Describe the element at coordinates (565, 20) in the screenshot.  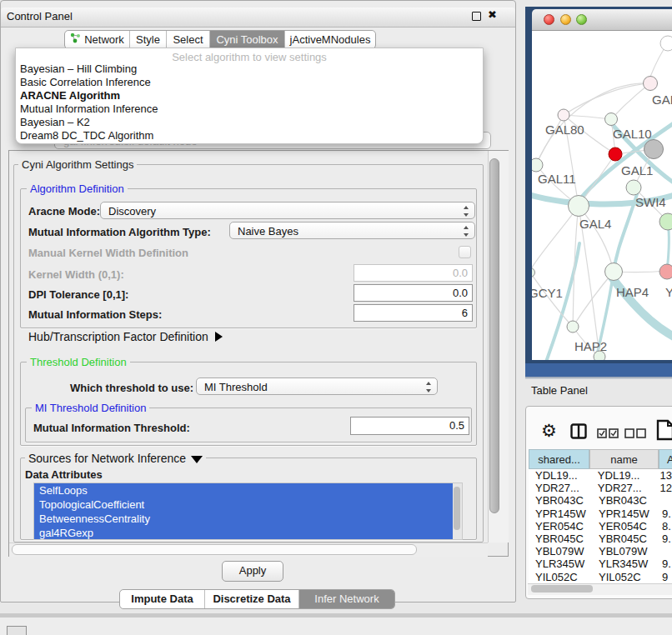
I see `minimize-traffic-light-icon` at that location.